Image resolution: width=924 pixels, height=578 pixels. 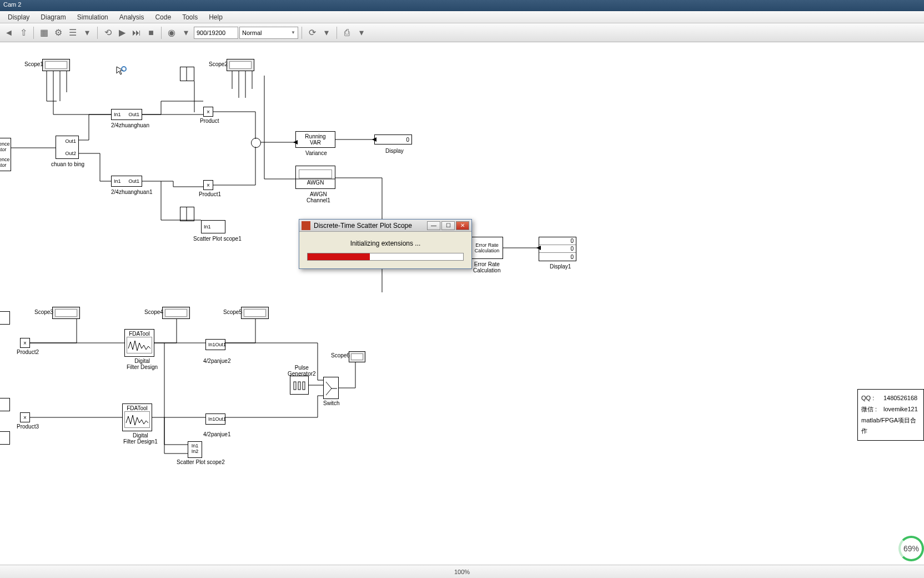 I want to click on dialog-message: Initializing extensions ..., so click(x=385, y=243).